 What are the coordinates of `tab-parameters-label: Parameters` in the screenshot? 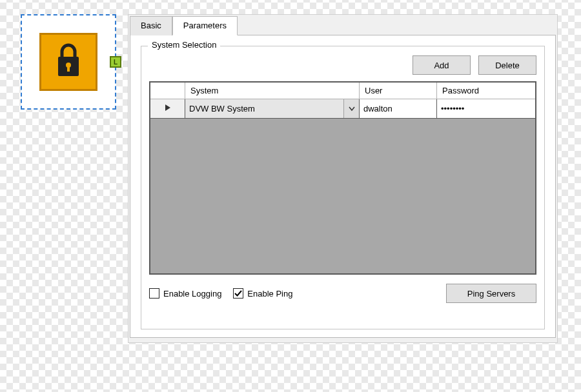 It's located at (205, 26).